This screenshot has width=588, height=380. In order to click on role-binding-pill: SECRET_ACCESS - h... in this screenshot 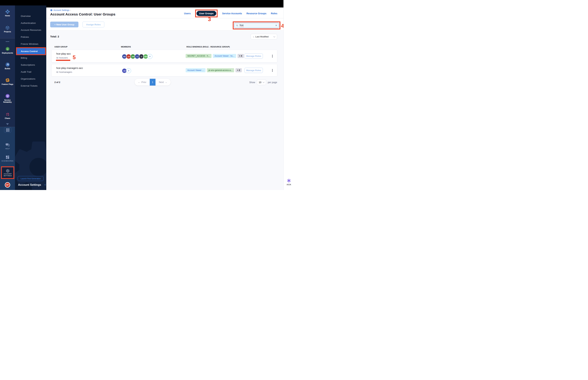, I will do `click(198, 56)`.